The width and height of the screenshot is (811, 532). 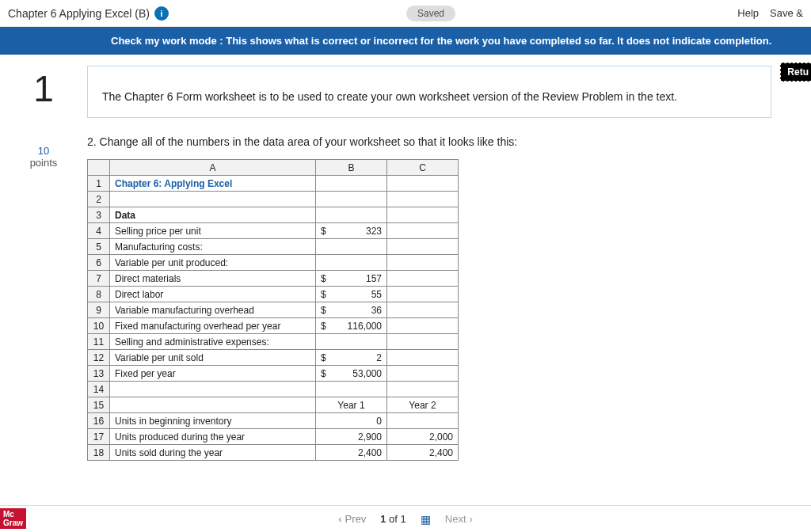 I want to click on cell: Fixed manufacturing overhead per year, so click(x=213, y=326).